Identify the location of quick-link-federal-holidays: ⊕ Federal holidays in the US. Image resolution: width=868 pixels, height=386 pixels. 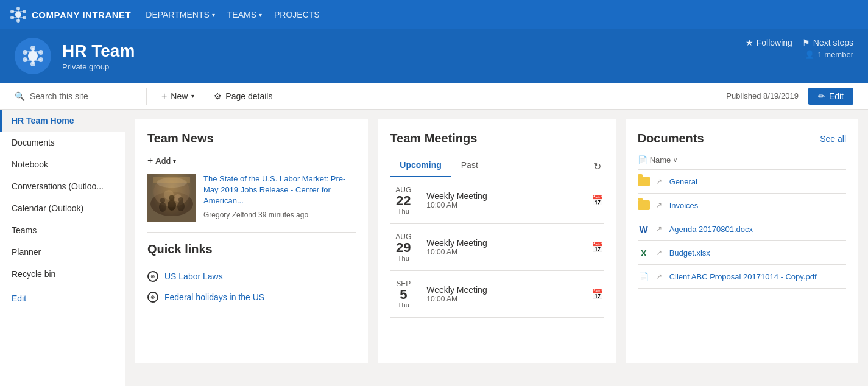
(252, 297).